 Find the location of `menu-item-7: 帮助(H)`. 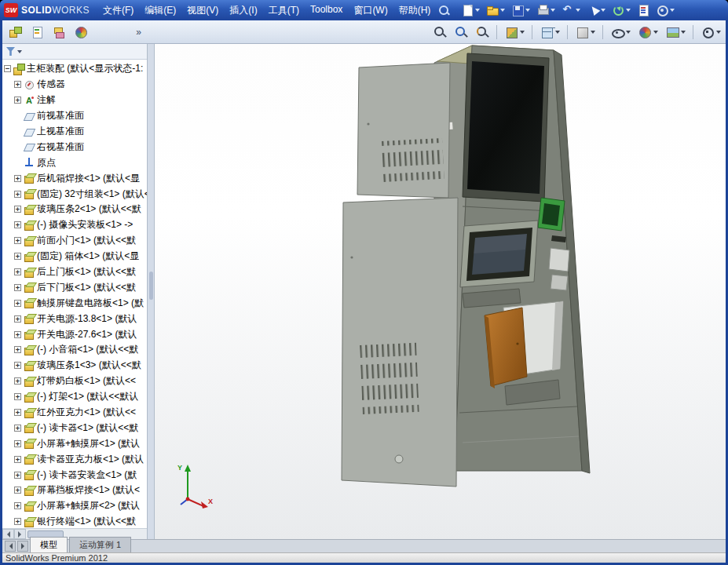

menu-item-7: 帮助(H) is located at coordinates (415, 11).